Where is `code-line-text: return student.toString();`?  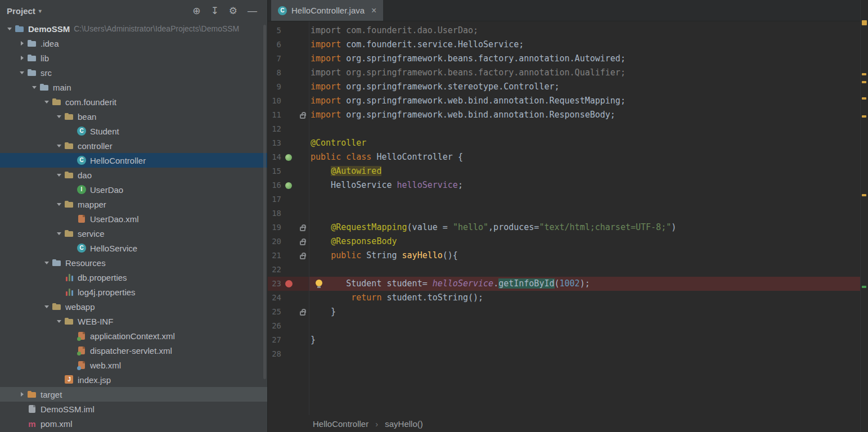 code-line-text: return student.toString(); is located at coordinates (588, 298).